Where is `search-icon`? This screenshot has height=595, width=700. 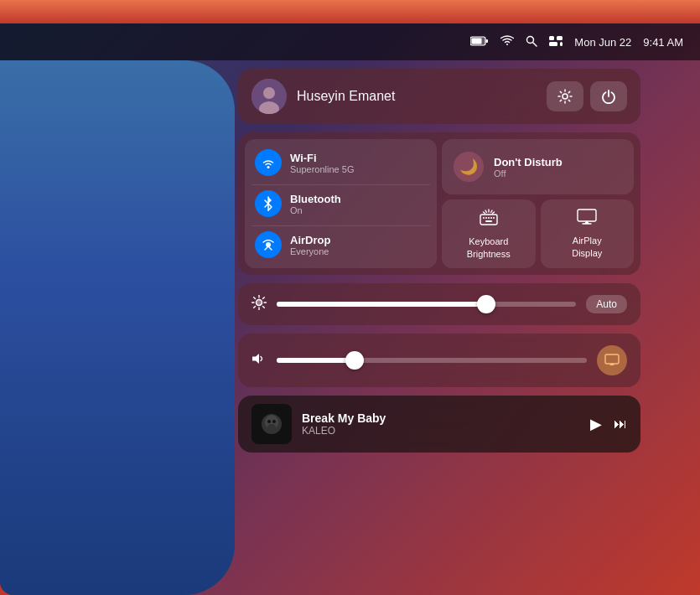 search-icon is located at coordinates (531, 42).